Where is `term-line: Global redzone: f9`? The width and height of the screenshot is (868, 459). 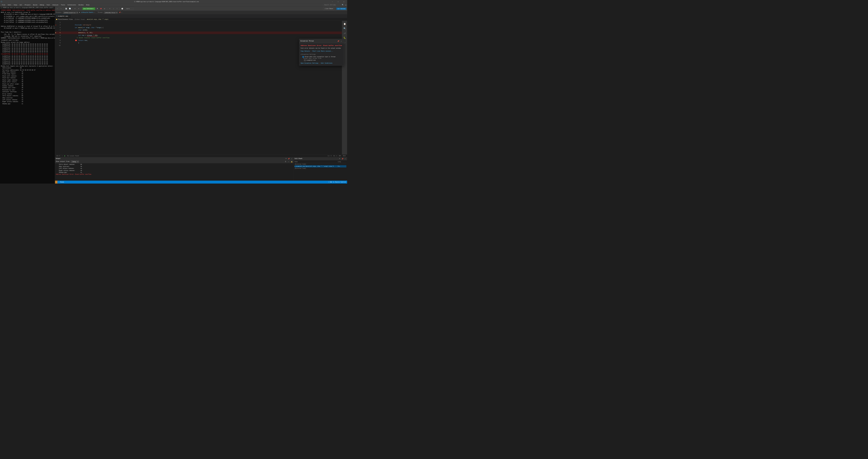 term-line: Global redzone: f9 is located at coordinates (27, 86).